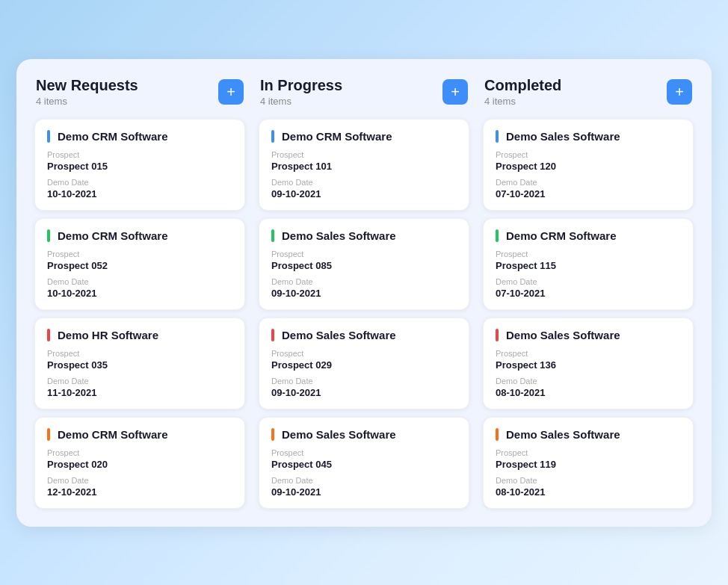 The height and width of the screenshot is (585, 728). I want to click on date-label-in-progress-0: Demo Date, so click(364, 182).